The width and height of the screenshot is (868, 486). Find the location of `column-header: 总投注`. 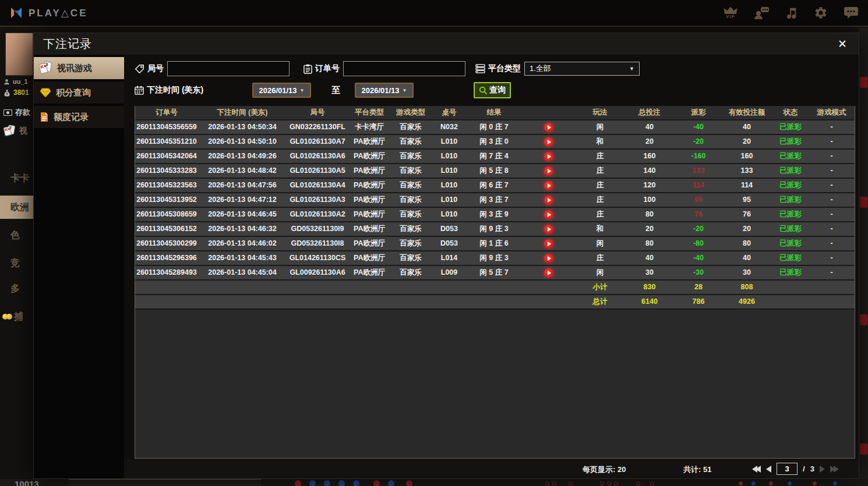

column-header: 总投注 is located at coordinates (650, 113).